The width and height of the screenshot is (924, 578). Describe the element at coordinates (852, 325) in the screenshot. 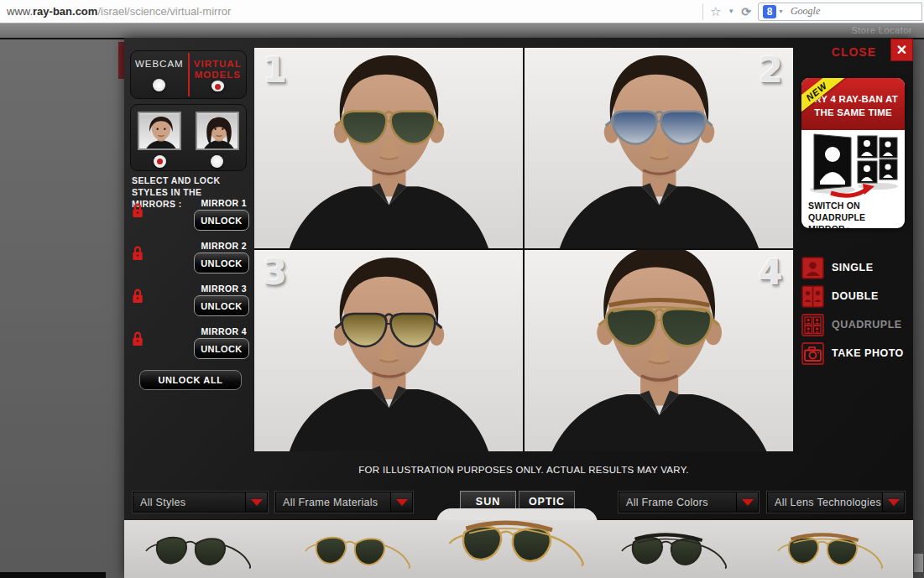

I see `quadruple-view-button: QUADRUPLE` at that location.